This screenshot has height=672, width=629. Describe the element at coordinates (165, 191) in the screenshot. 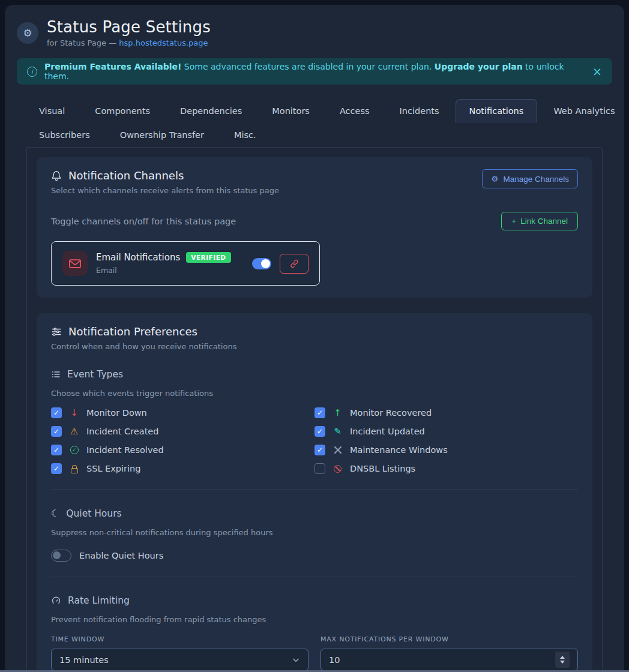

I see `channels-subtitle: Select which channels receive alerts fro…` at that location.